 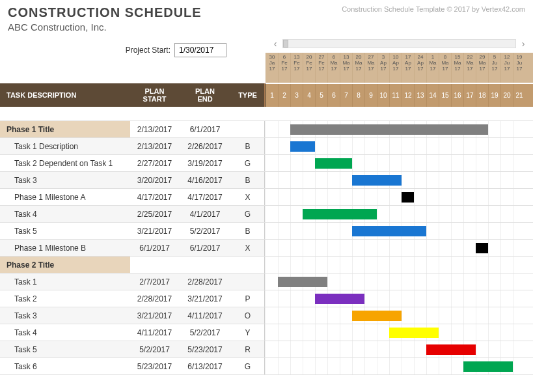 What do you see at coordinates (133, 163) in the screenshot?
I see `task-row: Task 2 Dependent on Task 12/27/20173/19/…` at bounding box center [133, 163].